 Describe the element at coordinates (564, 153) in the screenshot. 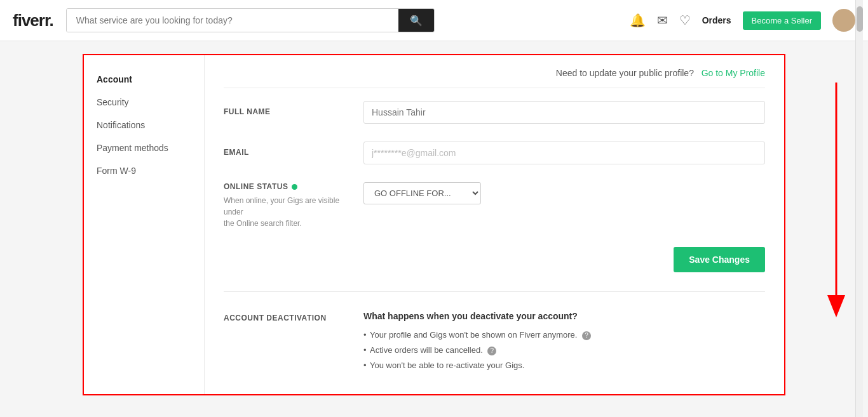

I see `email-input` at that location.